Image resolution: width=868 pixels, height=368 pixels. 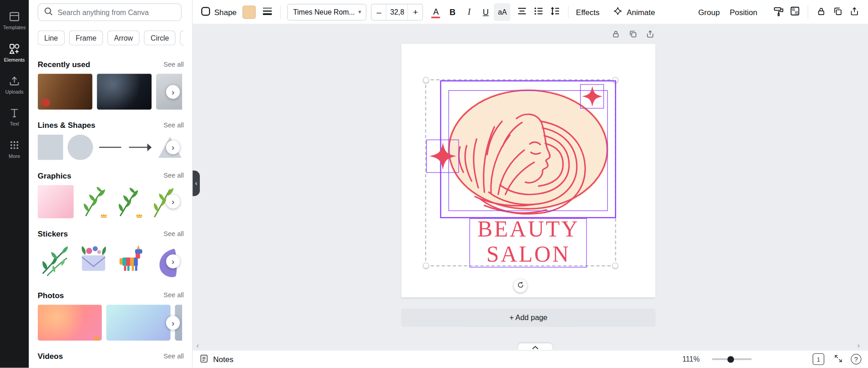 I want to click on shapes-row: ›, so click(x=110, y=147).